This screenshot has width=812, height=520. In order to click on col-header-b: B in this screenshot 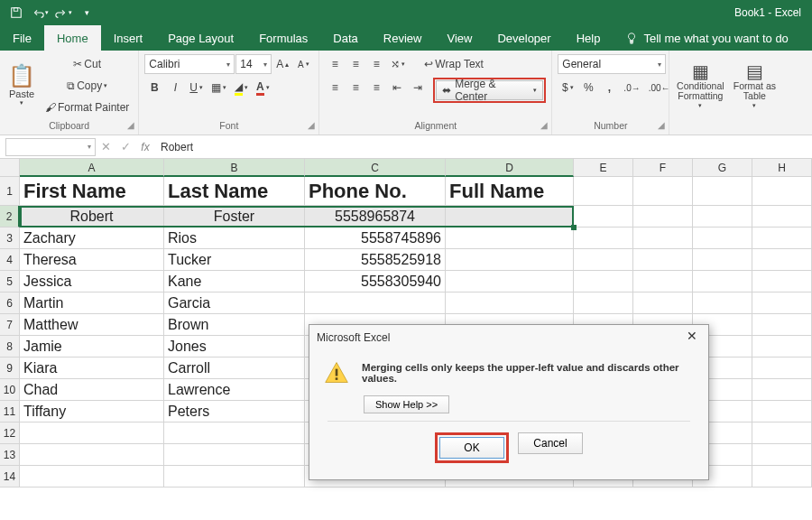, I will do `click(235, 168)`.